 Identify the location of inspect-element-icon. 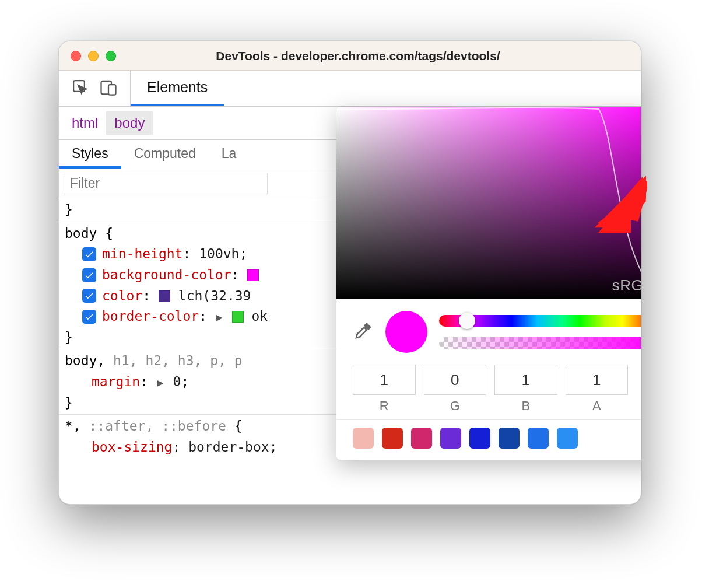
(80, 89).